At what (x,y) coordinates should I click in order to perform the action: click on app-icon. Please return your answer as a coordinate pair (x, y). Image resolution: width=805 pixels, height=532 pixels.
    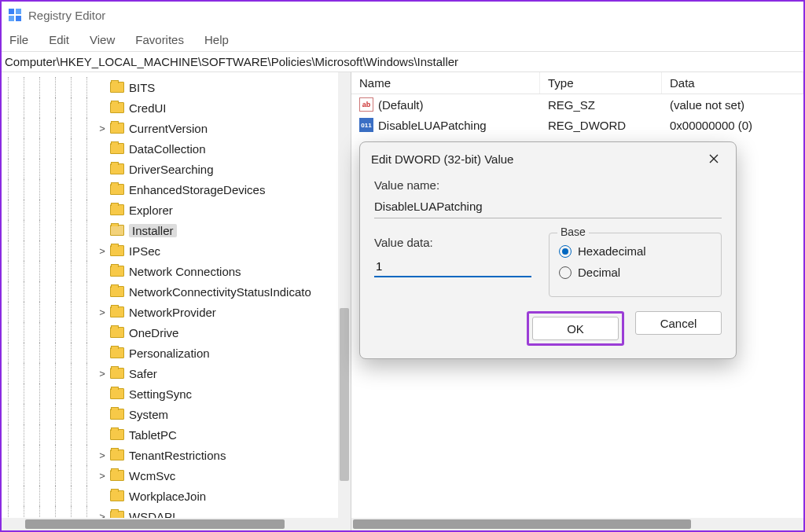
    Looking at the image, I should click on (15, 15).